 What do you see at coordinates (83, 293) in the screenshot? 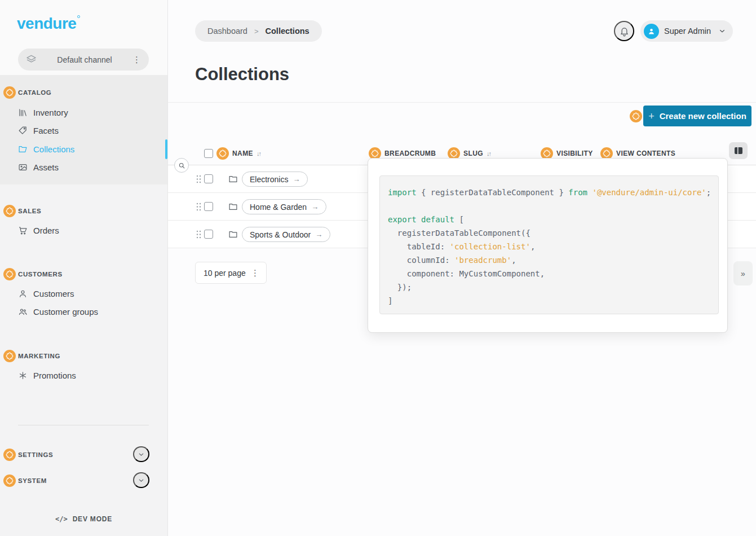
I see `sidebar-item-customers: Customers` at bounding box center [83, 293].